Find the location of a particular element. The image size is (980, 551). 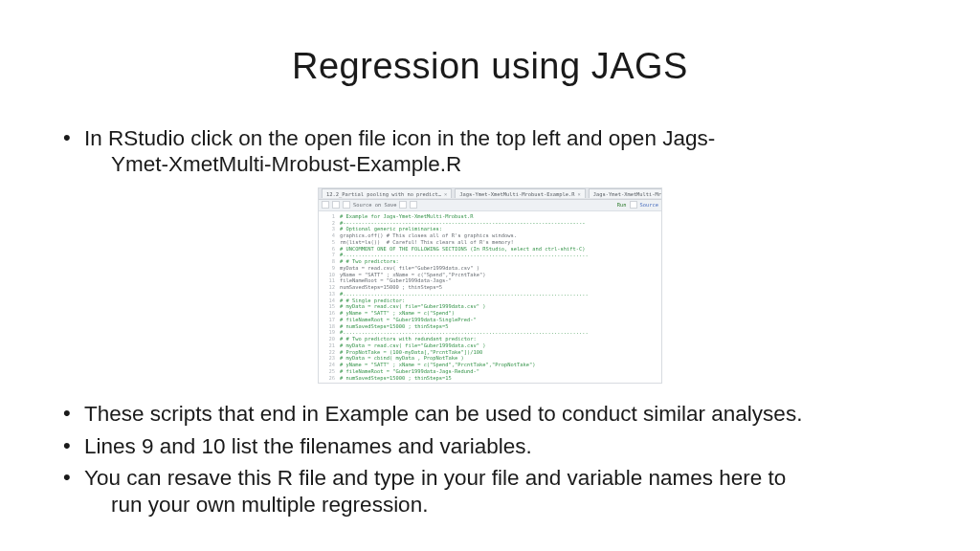

code-line: 7#......................................… is located at coordinates (490, 254).